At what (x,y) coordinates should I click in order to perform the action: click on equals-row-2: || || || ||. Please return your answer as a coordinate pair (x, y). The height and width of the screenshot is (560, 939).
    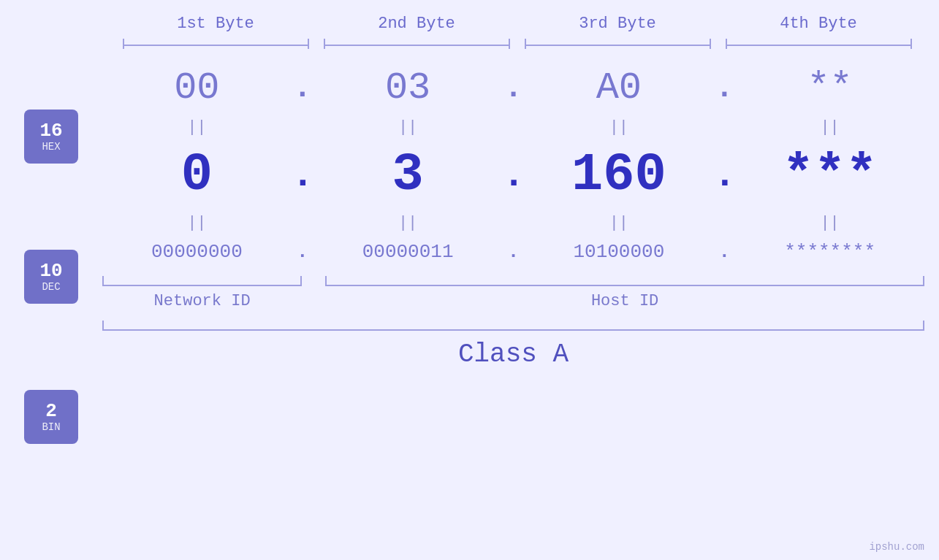
    Looking at the image, I should click on (513, 223).